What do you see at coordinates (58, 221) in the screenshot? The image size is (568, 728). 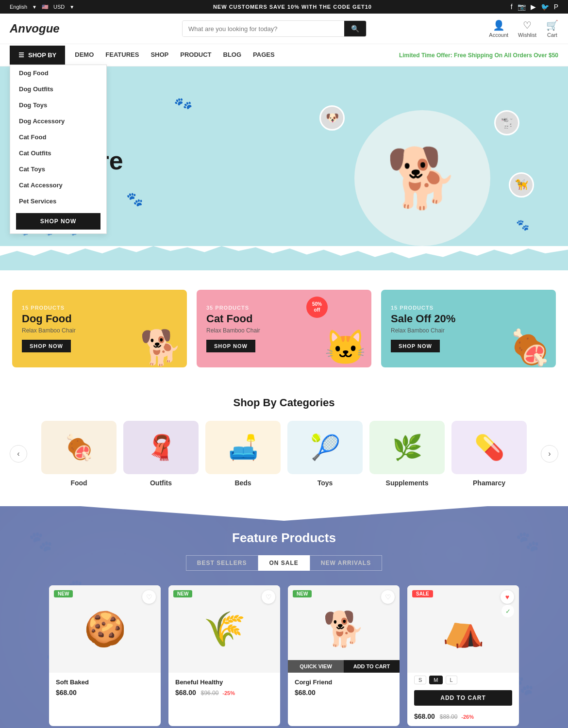 I see `dropdown-shop-now-button: SHOP NOW` at bounding box center [58, 221].